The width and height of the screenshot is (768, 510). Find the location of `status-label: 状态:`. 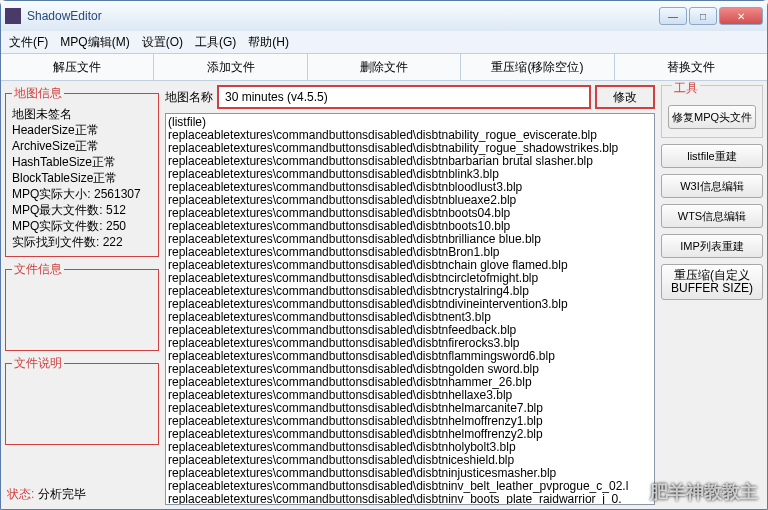

status-label: 状态: is located at coordinates (20, 494).